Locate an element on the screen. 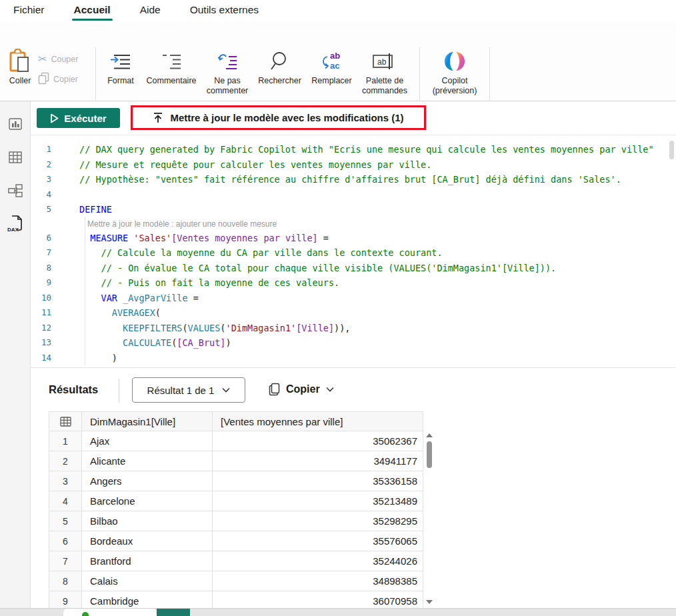 This screenshot has height=616, width=676. code-text: MEASURE 'Sales'[Ventes moyennes par vill… is located at coordinates (190, 239).